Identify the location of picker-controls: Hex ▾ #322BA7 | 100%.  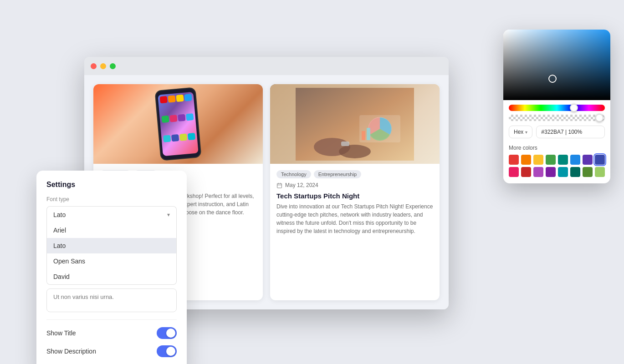
(557, 122).